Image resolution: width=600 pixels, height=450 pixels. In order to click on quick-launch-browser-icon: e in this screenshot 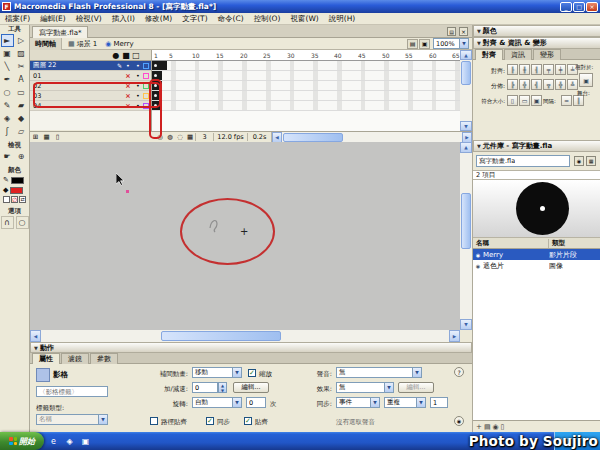, I will do `click(54, 442)`.